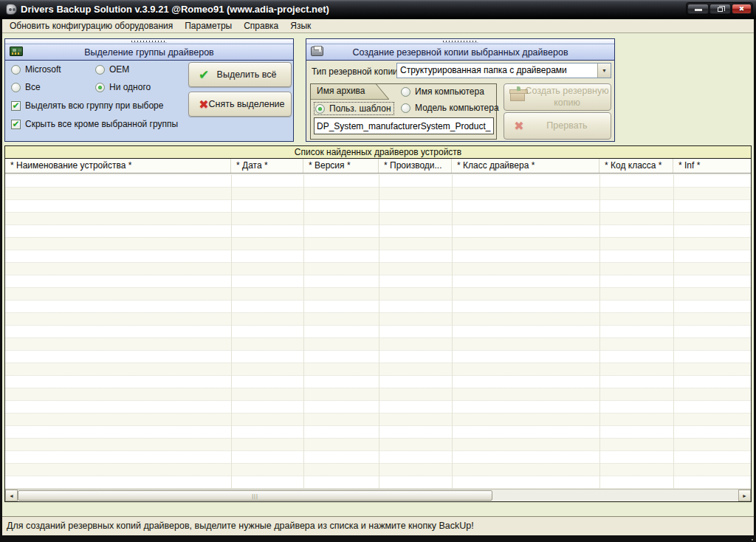 The height and width of the screenshot is (542, 756). Describe the element at coordinates (741, 9) in the screenshot. I see `close-button: ✖` at that location.